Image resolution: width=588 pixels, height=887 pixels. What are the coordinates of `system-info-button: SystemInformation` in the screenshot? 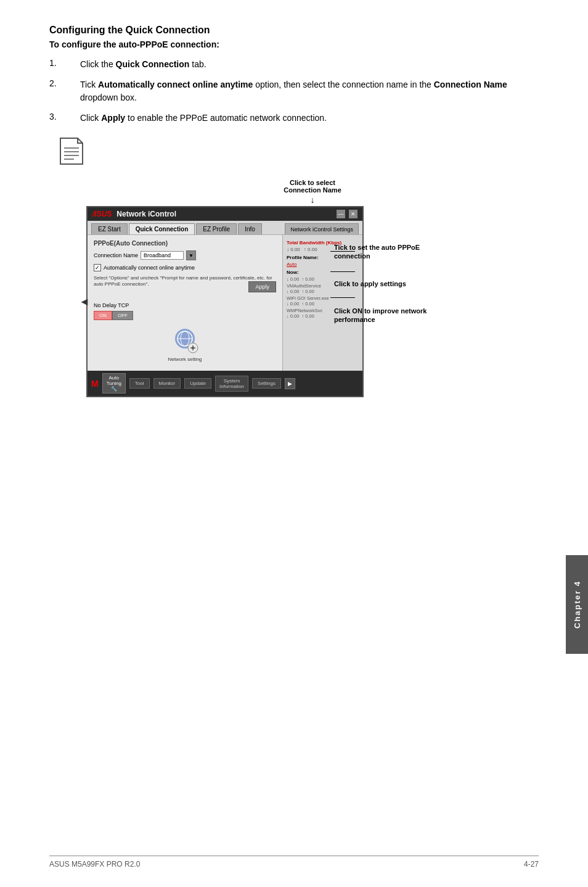 It's located at (232, 384).